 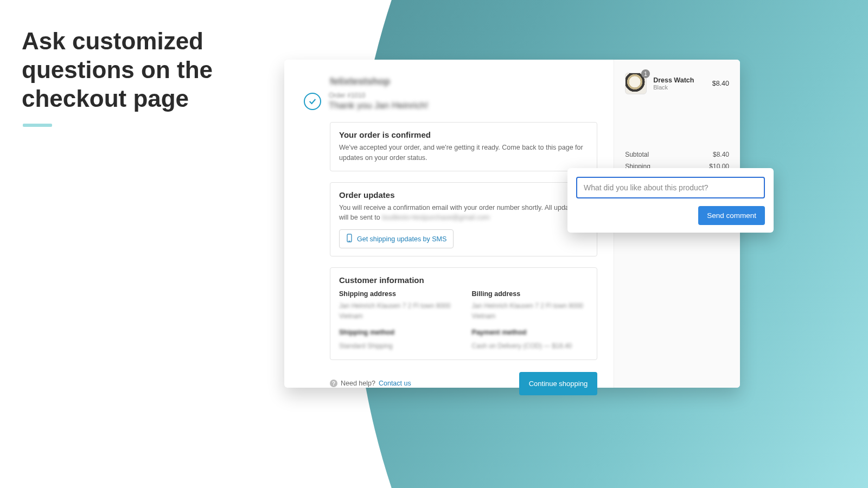 What do you see at coordinates (396, 239) in the screenshot?
I see `sms-updates-button: Get shipping updates by SMS` at bounding box center [396, 239].